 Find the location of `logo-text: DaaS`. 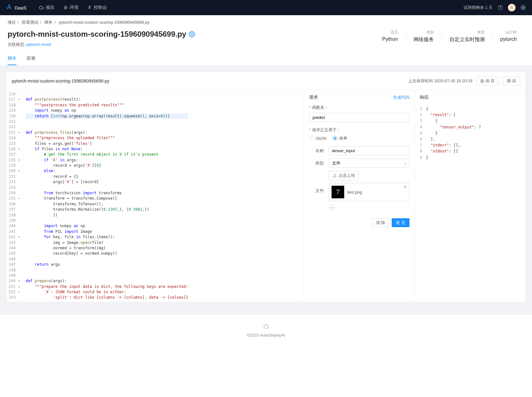

logo-text: DaaS is located at coordinates (21, 8).